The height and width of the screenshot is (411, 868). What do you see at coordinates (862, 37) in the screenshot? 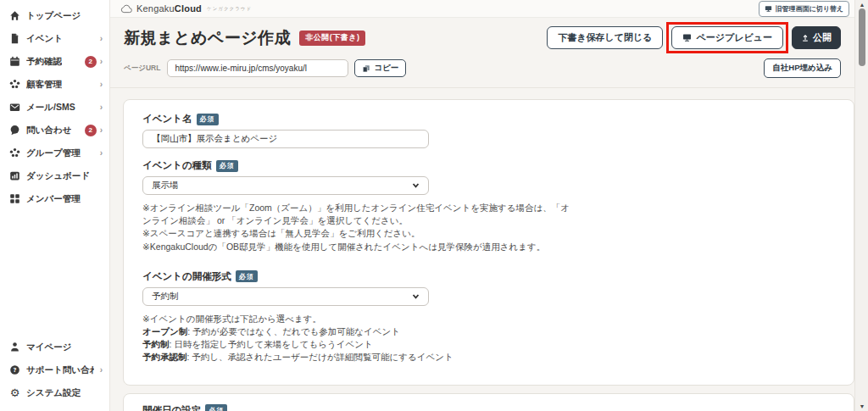
I see `scrollbar-thumb` at bounding box center [862, 37].